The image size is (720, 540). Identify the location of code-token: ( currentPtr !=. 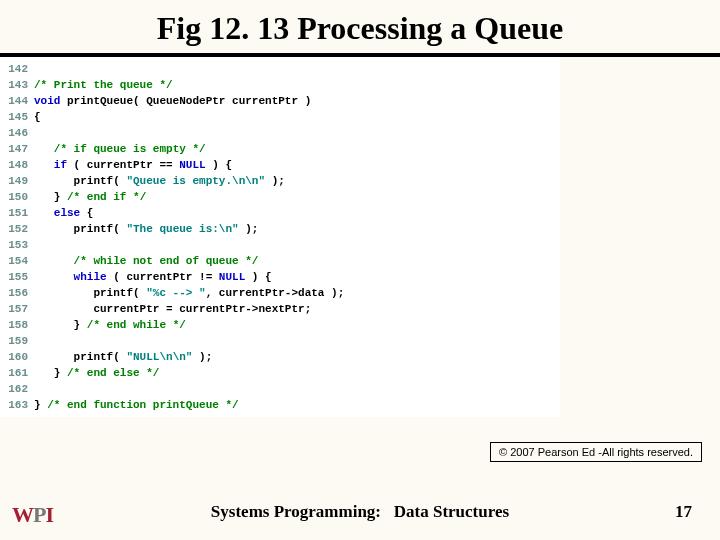
(163, 277).